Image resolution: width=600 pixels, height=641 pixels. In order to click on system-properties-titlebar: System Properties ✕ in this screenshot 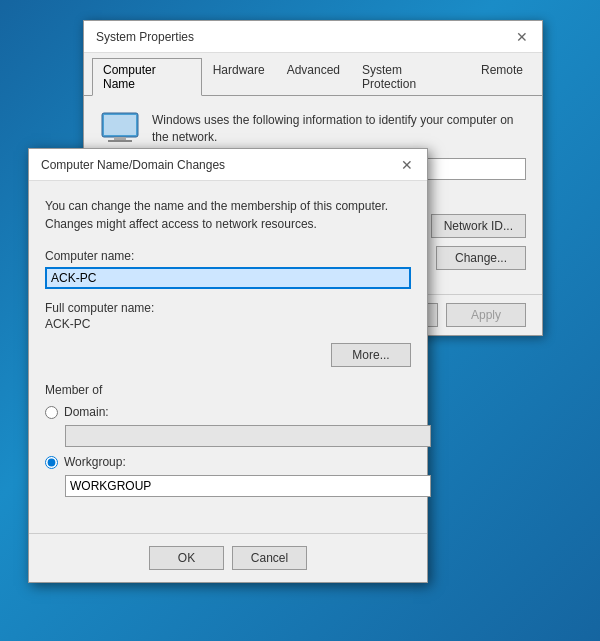, I will do `click(313, 37)`.